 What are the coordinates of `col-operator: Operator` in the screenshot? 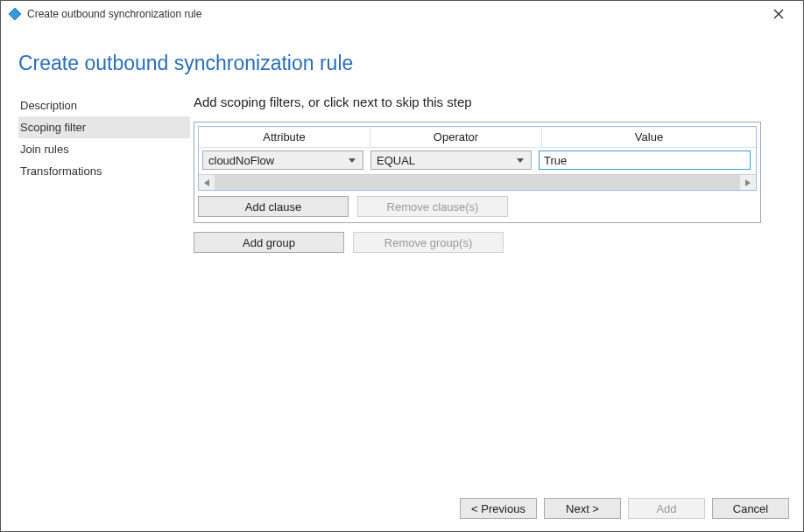 It's located at (456, 136).